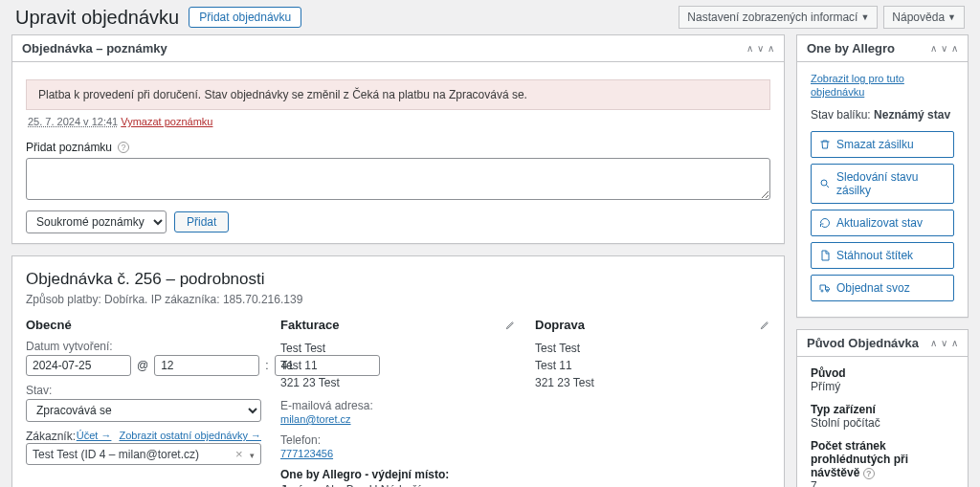  I want to click on delete-note-link: Vymazat poznámku, so click(167, 122).